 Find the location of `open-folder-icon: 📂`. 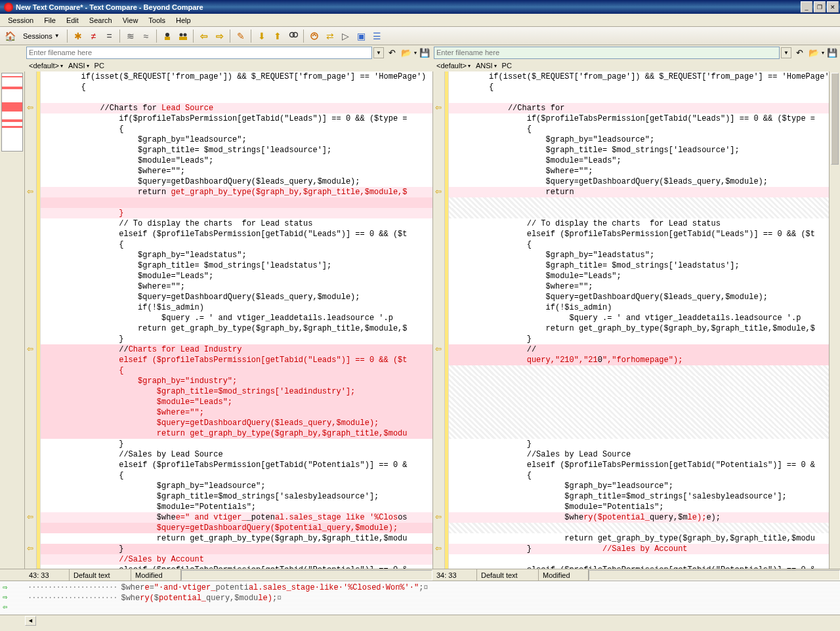

open-folder-icon: 📂 is located at coordinates (814, 52).